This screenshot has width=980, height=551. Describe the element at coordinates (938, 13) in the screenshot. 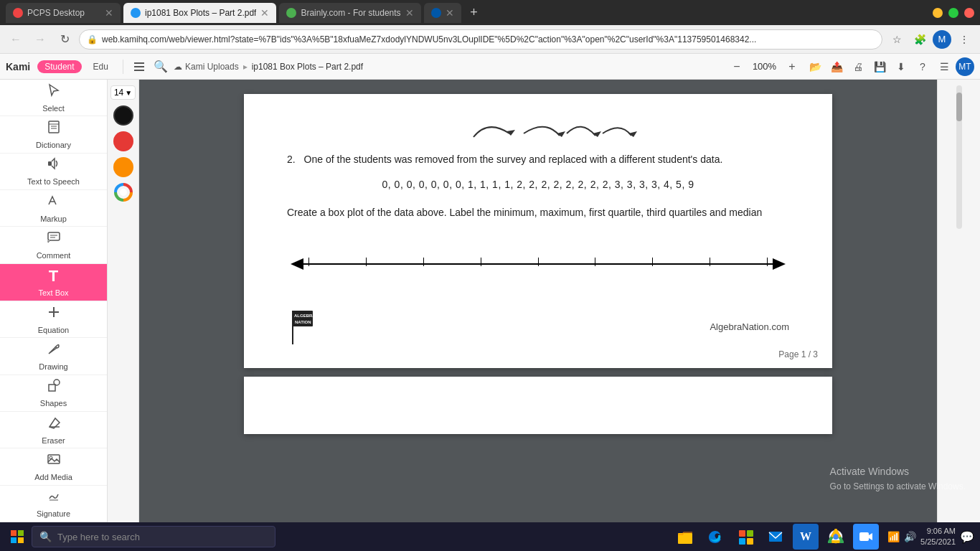

I see `minimize-button` at that location.